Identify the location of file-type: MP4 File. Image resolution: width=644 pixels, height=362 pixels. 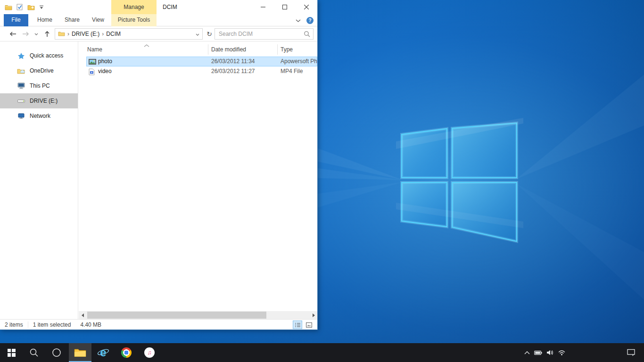
(299, 72).